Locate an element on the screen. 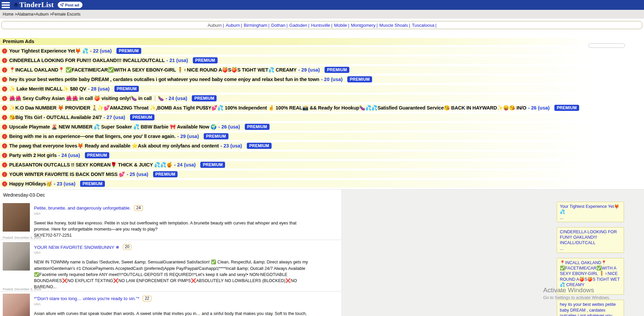 Image resolution: width=644 pixels, height=316 pixels. premium-ad-row: ↑ CINDERELLA LOOKING FOR FUN!!! OAKLAND!… is located at coordinates (322, 60).